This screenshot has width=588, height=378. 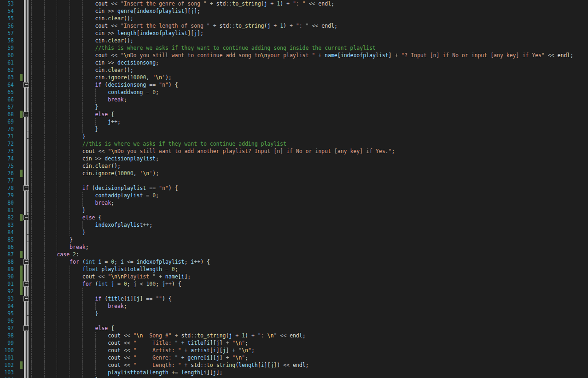 What do you see at coordinates (7, 313) in the screenshot?
I see `line-number: 95` at bounding box center [7, 313].